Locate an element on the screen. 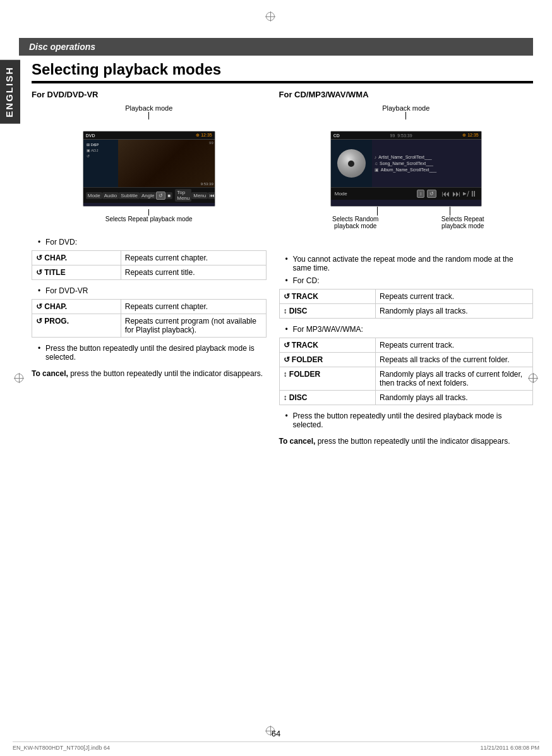 The image size is (552, 756). mp3-row4-val: Randomly plays all tracks. is located at coordinates (455, 398).